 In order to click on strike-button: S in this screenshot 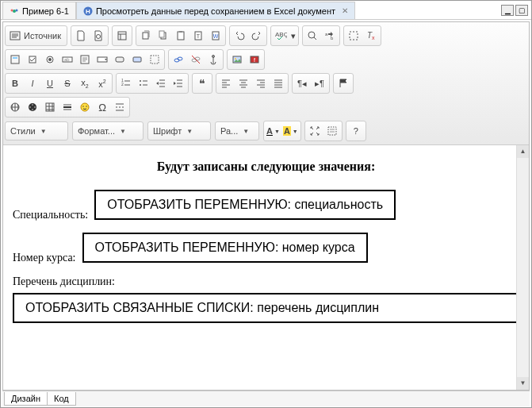, I will do `click(67, 83)`.